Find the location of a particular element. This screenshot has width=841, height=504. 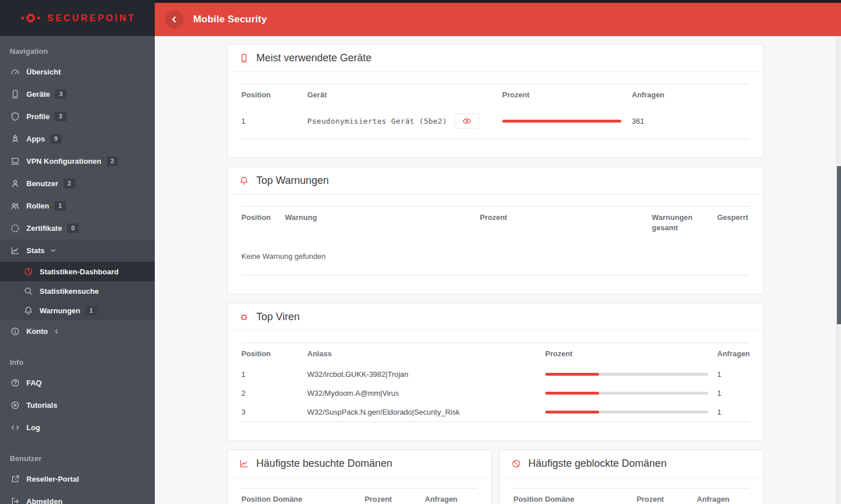

table-header-row: PositionDomäneProzentAnfragen is located at coordinates (632, 496).